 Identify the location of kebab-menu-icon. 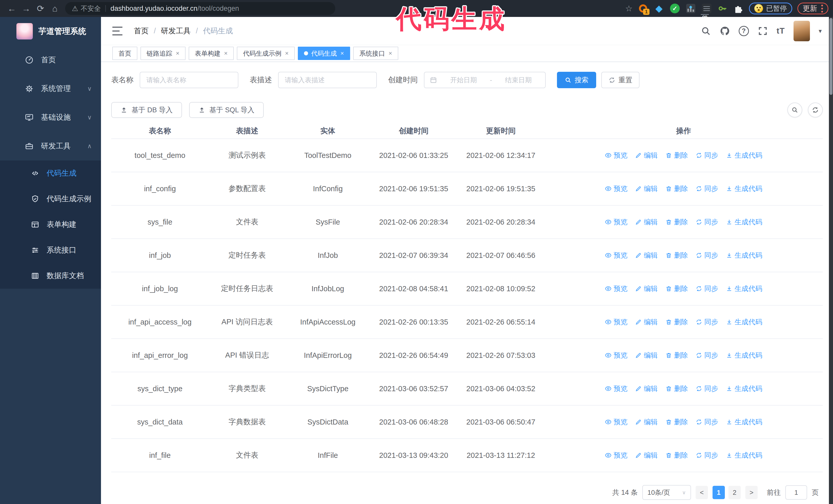
(822, 9).